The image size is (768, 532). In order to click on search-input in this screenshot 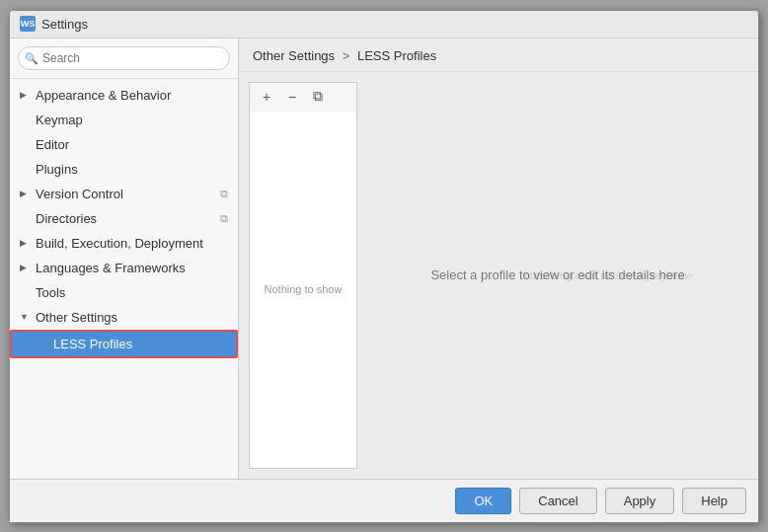, I will do `click(124, 58)`.